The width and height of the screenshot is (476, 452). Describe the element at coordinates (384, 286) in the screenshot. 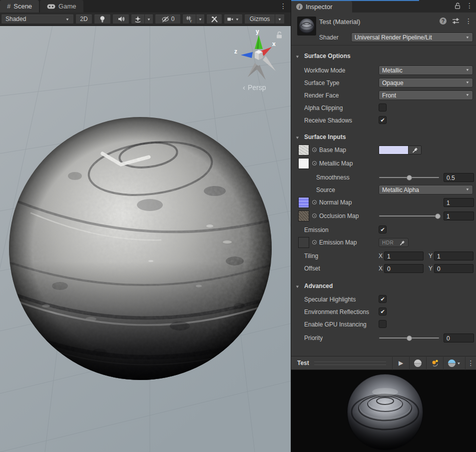

I see `section-advanced: ▼ Advanced` at that location.